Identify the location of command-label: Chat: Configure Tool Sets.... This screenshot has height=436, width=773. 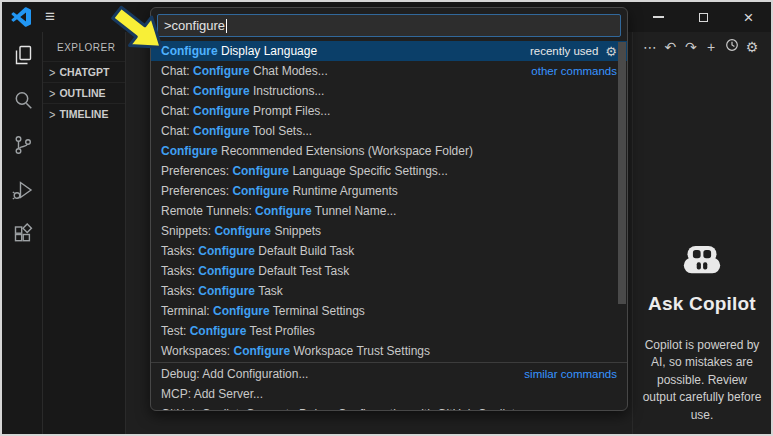
(236, 131).